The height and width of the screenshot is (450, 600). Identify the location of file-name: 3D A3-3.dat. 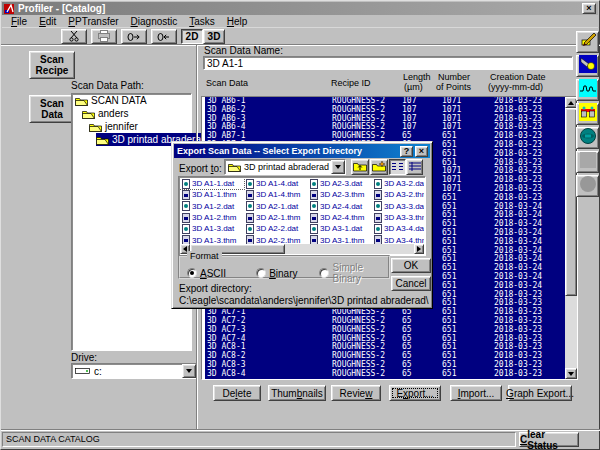
(404, 206).